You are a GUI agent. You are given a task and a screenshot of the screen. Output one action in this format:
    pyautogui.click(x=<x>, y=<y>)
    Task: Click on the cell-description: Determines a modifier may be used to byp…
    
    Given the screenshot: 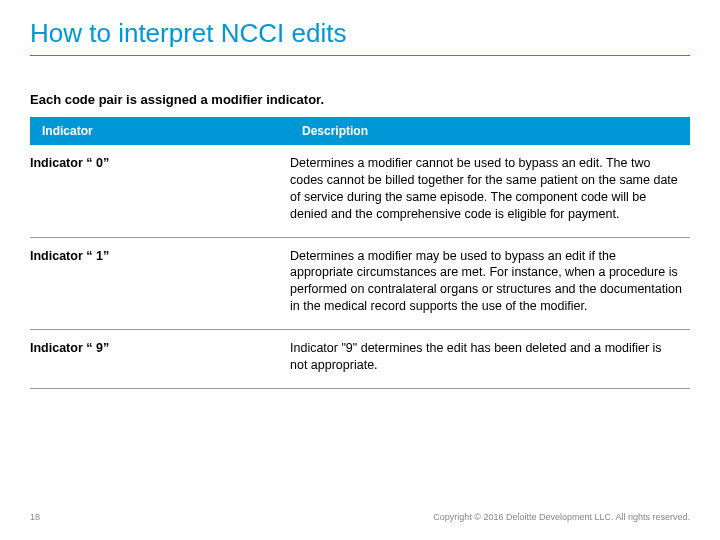 What is the action you would take?
    pyautogui.click(x=490, y=284)
    